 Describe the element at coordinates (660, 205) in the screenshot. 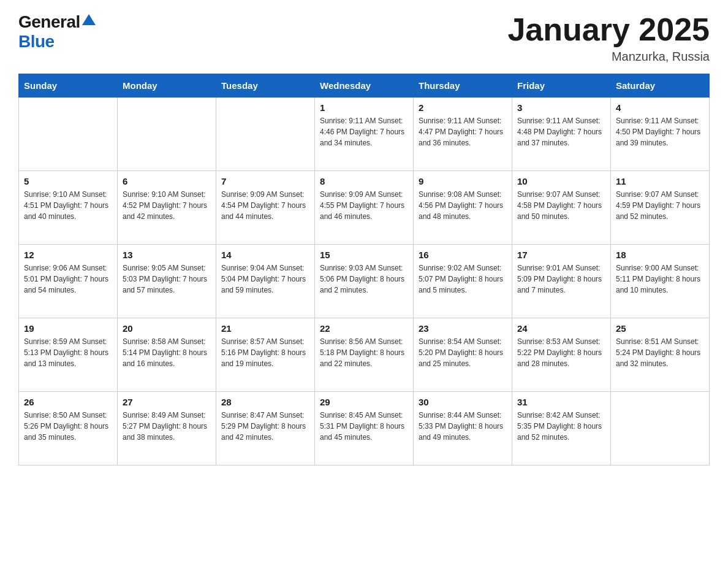

I see `day-info: Sunrise: 9:07 AM Sunset: 4:59 PM Dayligh…` at that location.